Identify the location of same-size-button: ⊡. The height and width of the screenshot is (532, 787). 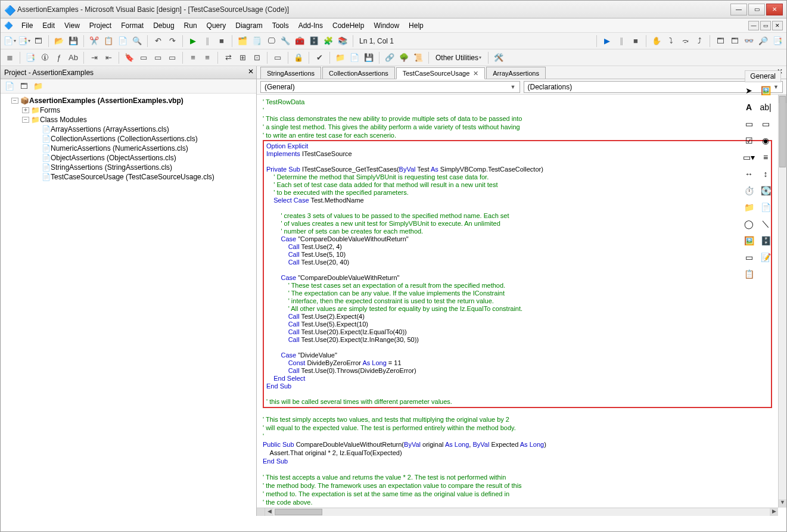
(257, 58).